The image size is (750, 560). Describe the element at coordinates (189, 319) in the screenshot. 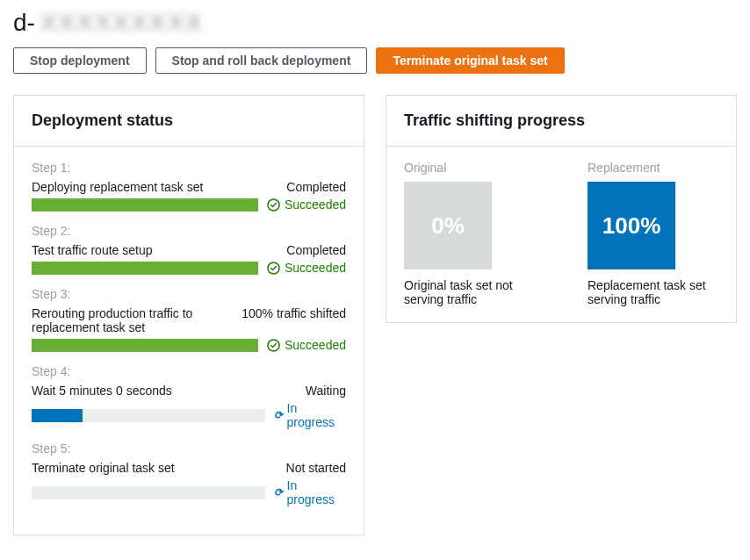

I see `deployment-step: Step 3:Rerouting production traffic to r…` at that location.